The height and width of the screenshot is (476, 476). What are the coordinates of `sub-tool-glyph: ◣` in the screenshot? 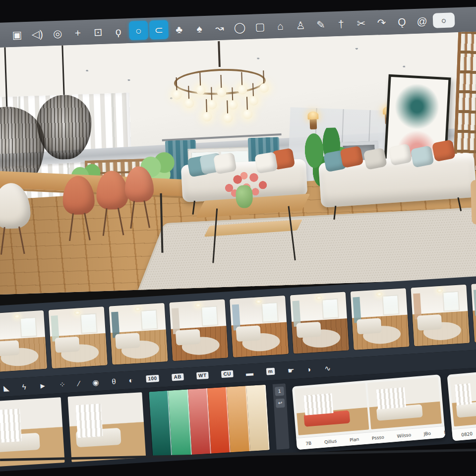 It's located at (6, 388).